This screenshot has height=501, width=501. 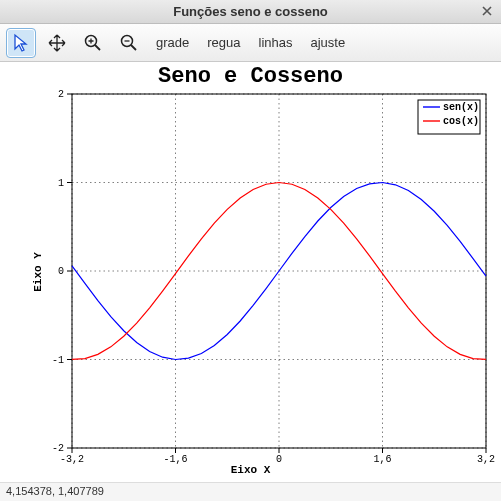 What do you see at coordinates (57, 43) in the screenshot?
I see `pan-tool-button` at bounding box center [57, 43].